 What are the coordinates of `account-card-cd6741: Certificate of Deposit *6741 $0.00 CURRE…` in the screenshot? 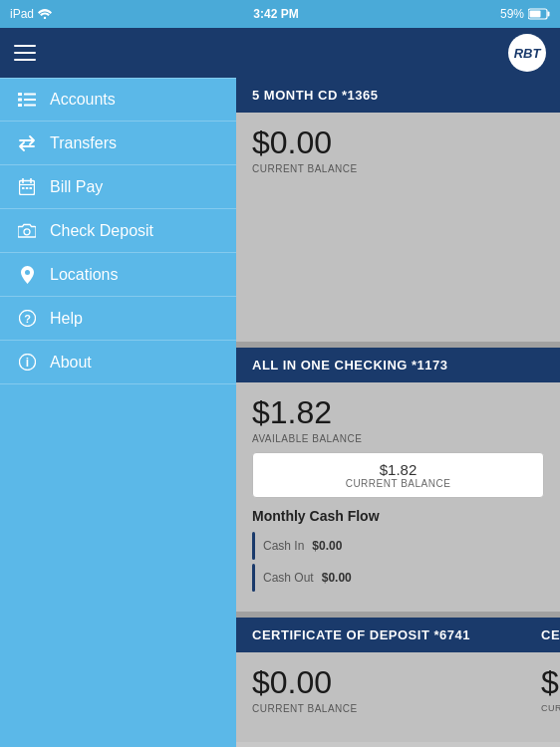 It's located at (381, 679).